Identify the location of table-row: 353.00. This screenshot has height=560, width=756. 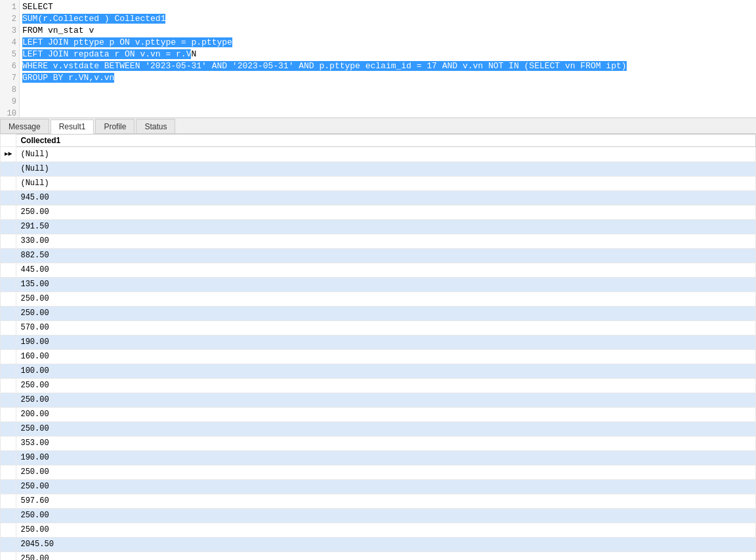
(378, 444).